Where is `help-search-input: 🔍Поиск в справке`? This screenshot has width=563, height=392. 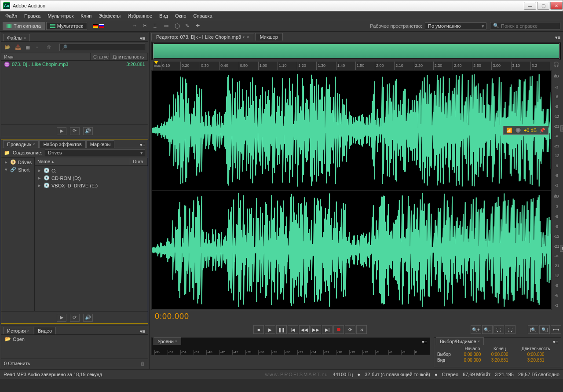
help-search-input: 🔍Поиск в справке is located at coordinates (525, 26).